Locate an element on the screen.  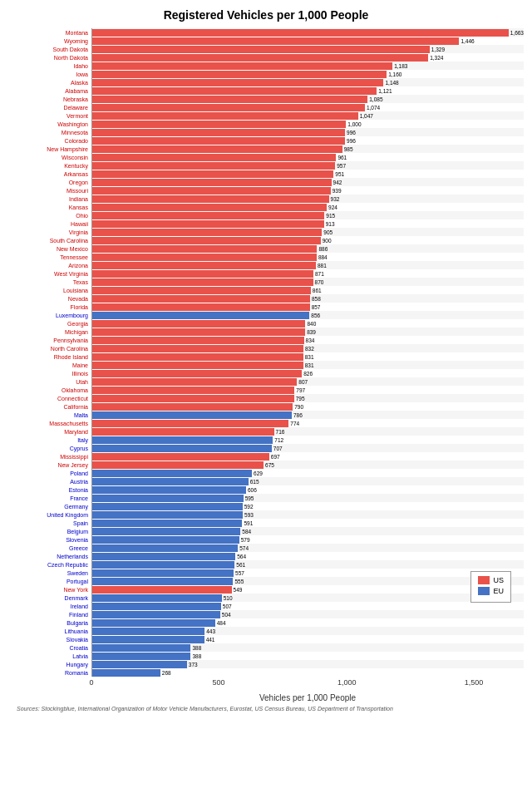
y-label-ireland: Ireland is located at coordinates (81, 606).